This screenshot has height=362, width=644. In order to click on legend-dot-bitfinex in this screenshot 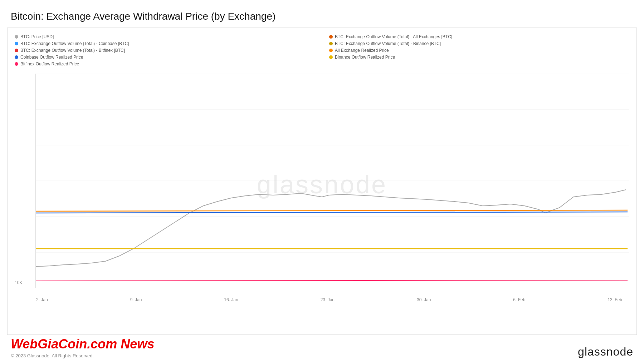, I will do `click(16, 50)`.